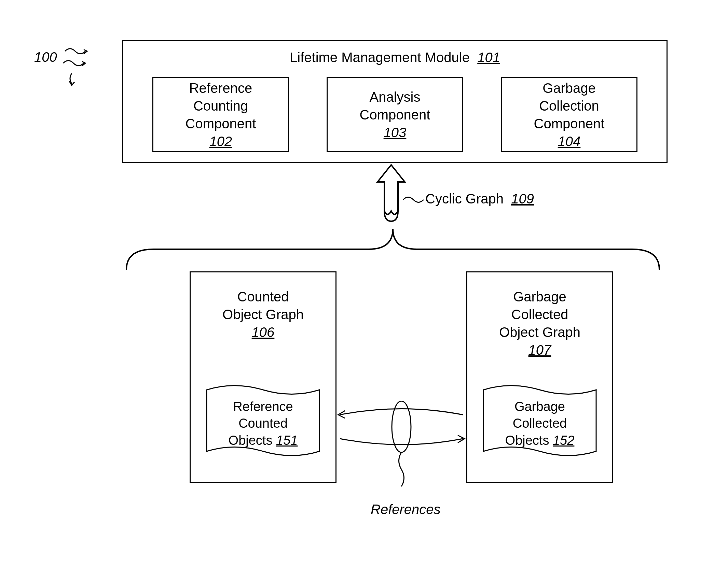 The image size is (728, 580). Describe the element at coordinates (263, 332) in the screenshot. I see `graph-num: 106` at that location.